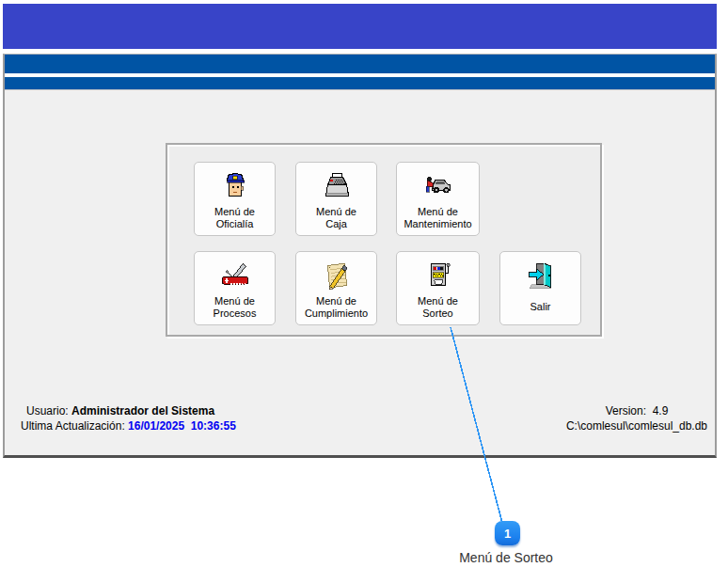  I want to click on db-path-line: C:\comlesul\comlesul_db.db, so click(637, 426).